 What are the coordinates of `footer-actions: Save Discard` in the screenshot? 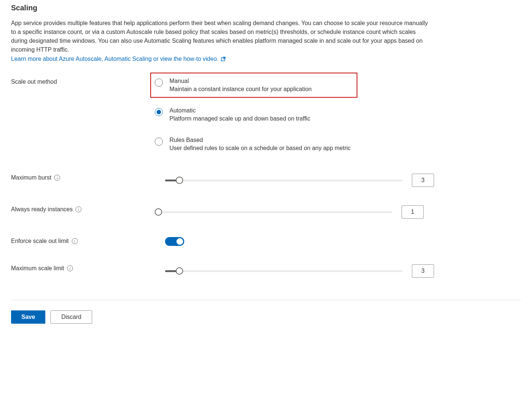 It's located at (266, 316).